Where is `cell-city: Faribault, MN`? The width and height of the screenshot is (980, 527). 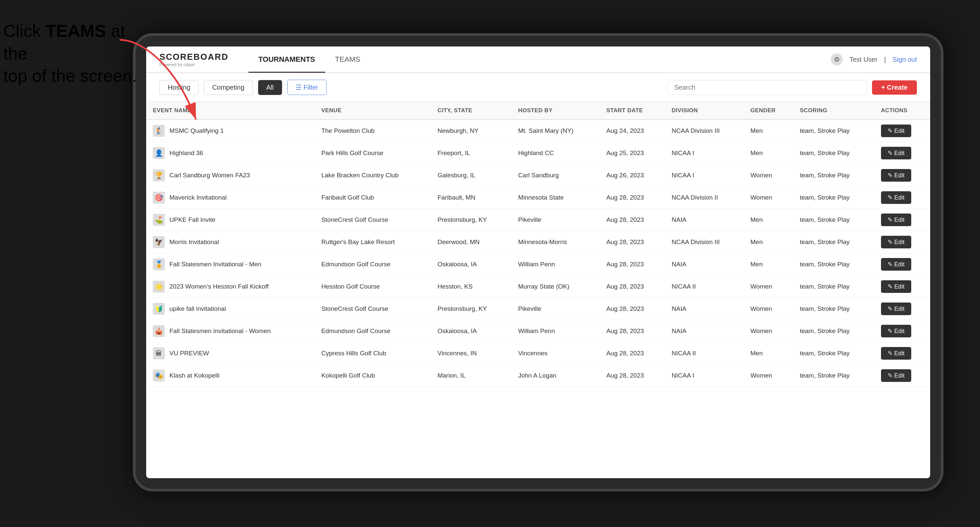 cell-city: Faribault, MN is located at coordinates (471, 198).